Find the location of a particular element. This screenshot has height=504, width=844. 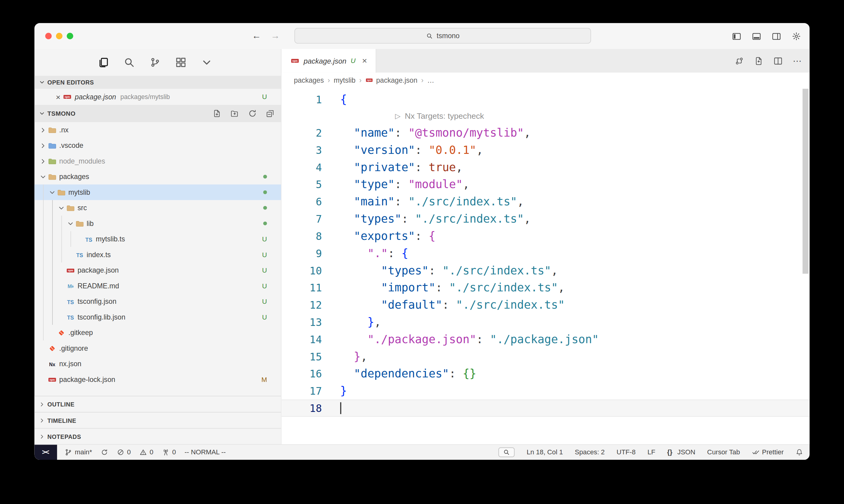

code-line: 12 "default": "./src/index.ts" is located at coordinates (546, 305).